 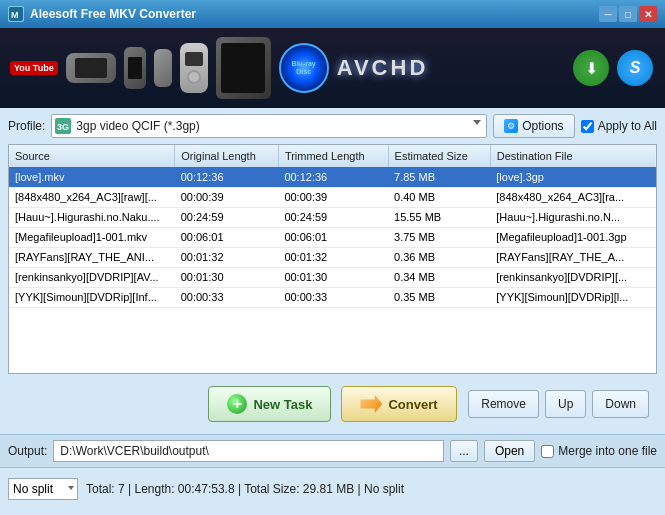 I want to click on bottom-section: + New Task Convert Remove Up Down, so click(x=332, y=407).